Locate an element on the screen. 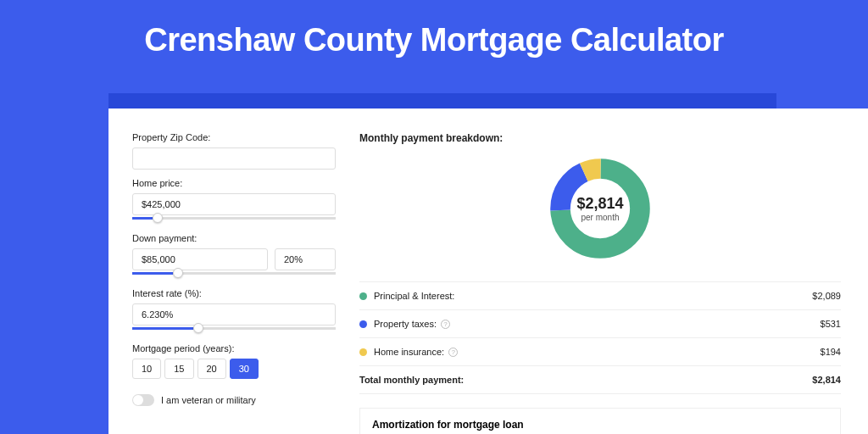 Image resolution: width=868 pixels, height=434 pixels. veteran-label: I am veteran or military is located at coordinates (209, 400).